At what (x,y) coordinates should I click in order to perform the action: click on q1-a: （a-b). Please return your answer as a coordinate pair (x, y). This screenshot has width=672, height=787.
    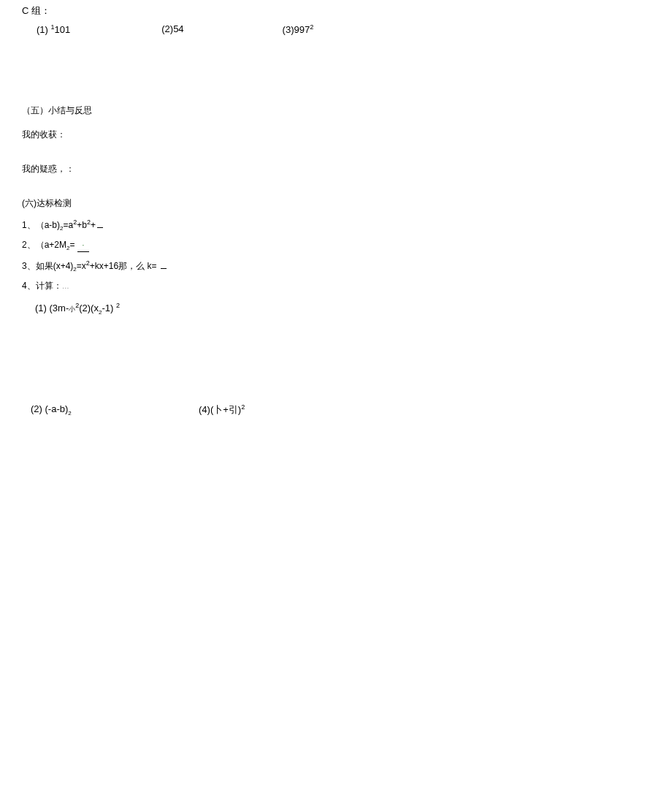
    Looking at the image, I should click on (48, 225).